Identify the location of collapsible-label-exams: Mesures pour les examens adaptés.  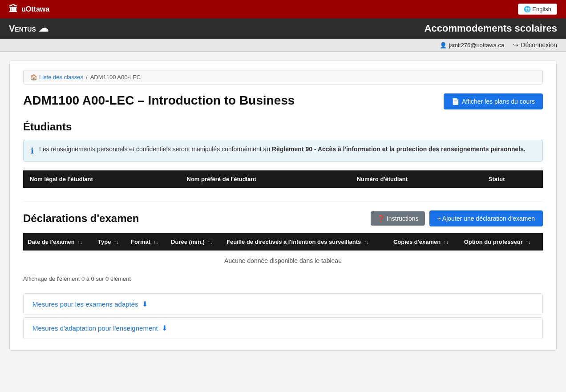
(85, 304).